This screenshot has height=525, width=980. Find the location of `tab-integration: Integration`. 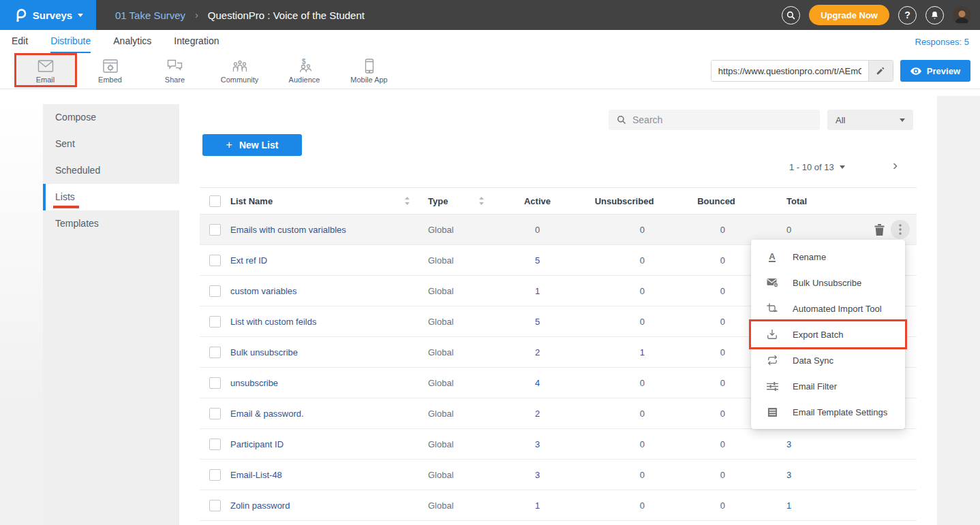

tab-integration: Integration is located at coordinates (196, 42).